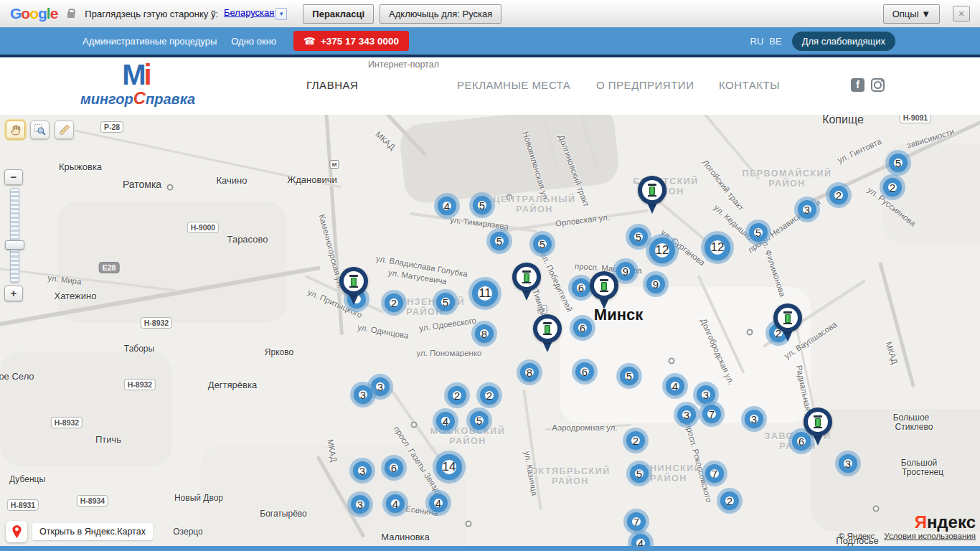 The height and width of the screenshot is (551, 980). I want to click on zoom-slider-track, so click(14, 235).